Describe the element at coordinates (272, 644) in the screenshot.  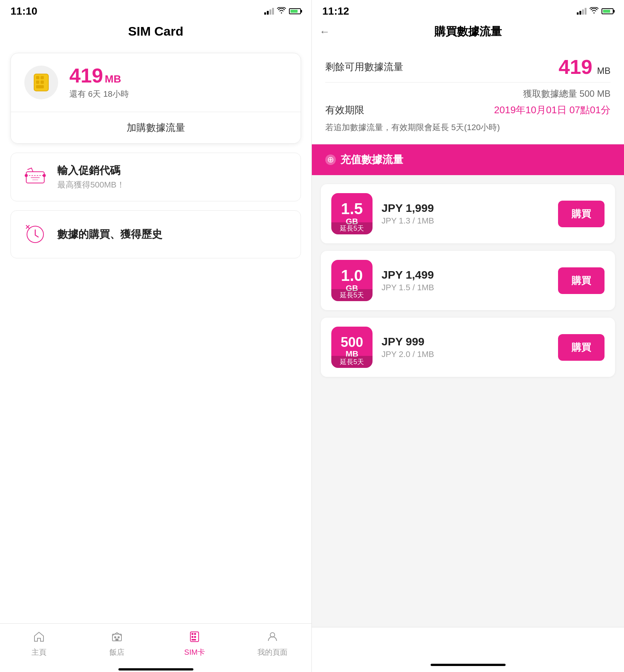
I see `nav-profile: 我的頁面` at that location.